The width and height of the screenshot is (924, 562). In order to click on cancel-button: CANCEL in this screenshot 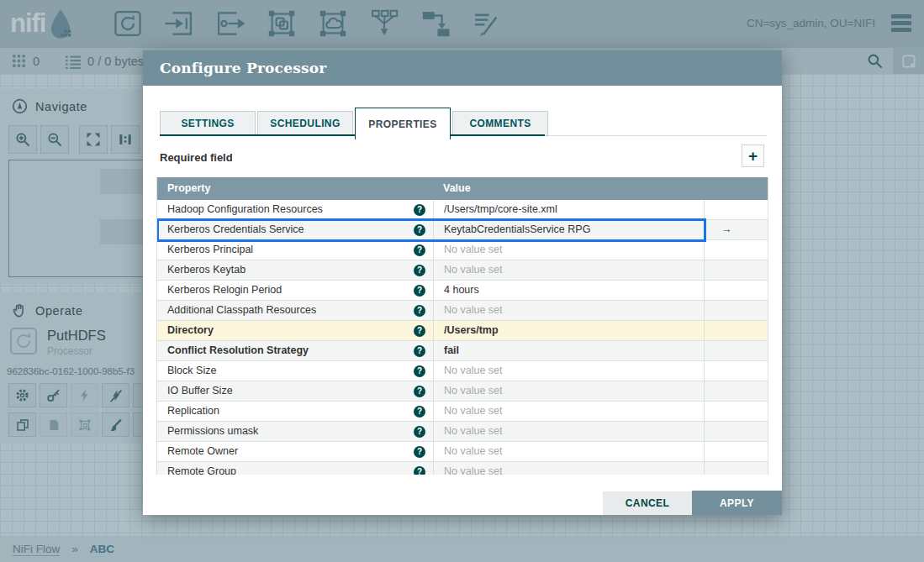, I will do `click(647, 503)`.